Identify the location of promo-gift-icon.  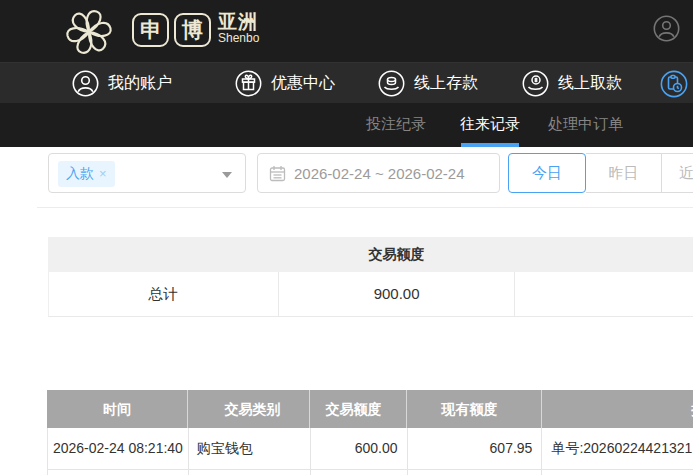
(248, 84).